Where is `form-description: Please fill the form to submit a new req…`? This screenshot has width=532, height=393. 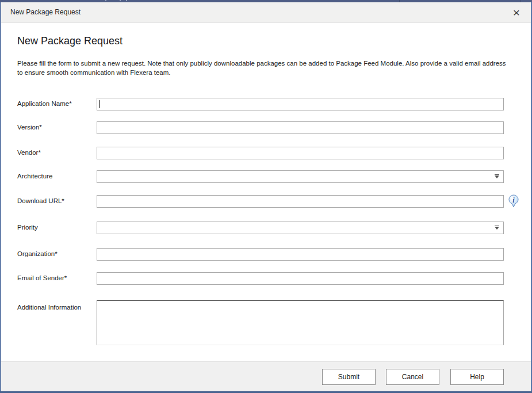 form-description: Please fill the form to submit a new req… is located at coordinates (263, 68).